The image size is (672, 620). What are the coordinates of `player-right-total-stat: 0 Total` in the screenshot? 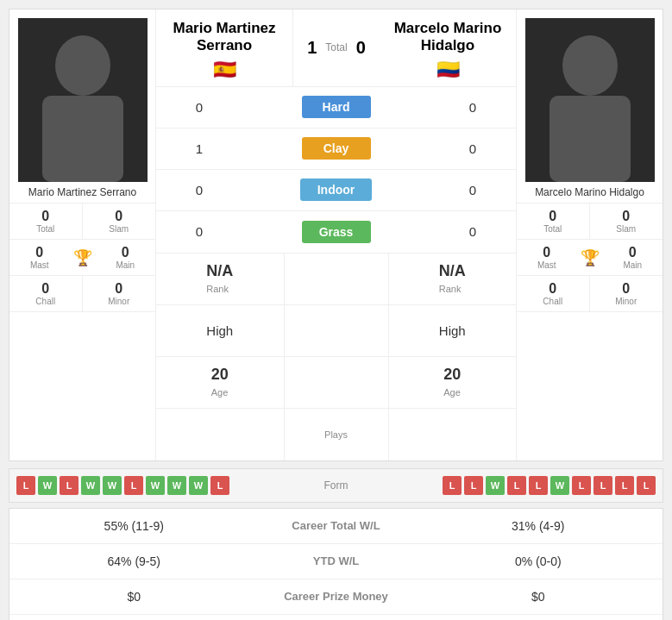 It's located at (554, 222).